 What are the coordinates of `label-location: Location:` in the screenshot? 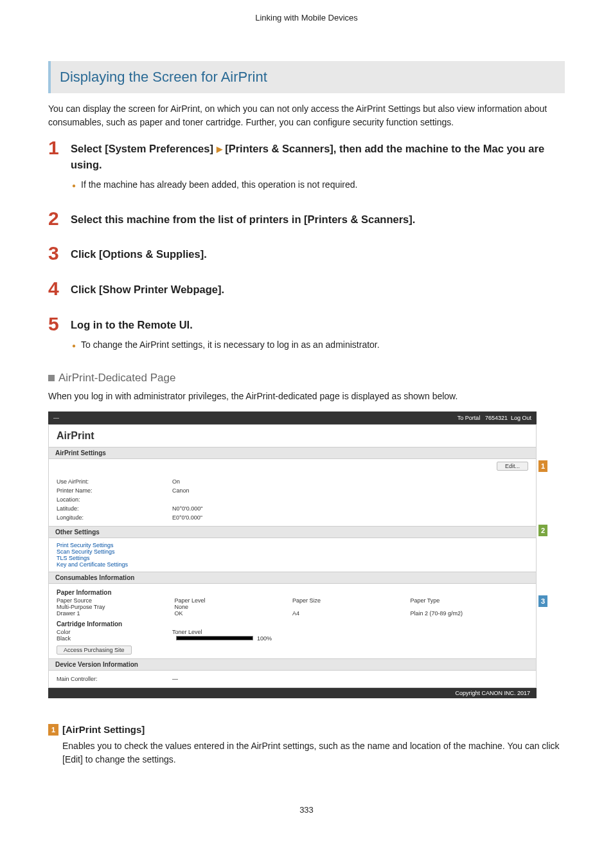 It's located at (114, 500).